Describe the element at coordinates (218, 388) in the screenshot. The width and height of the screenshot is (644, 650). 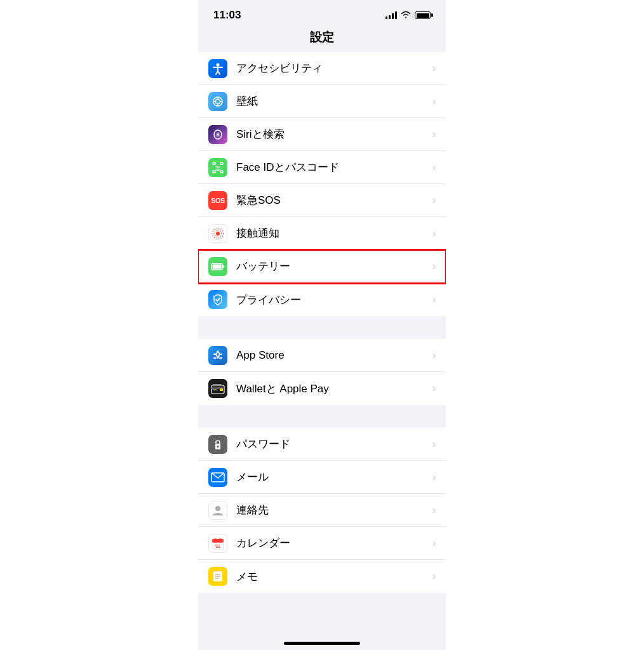
I see `wallet-icon` at that location.